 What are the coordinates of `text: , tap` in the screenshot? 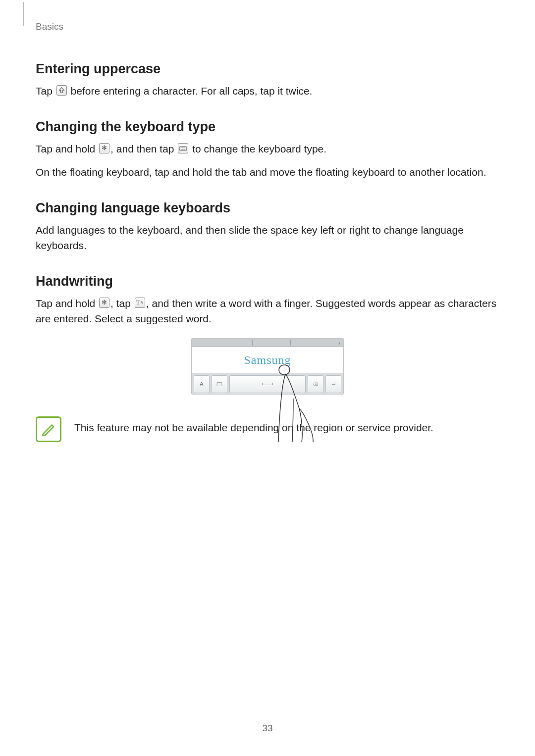 It's located at (122, 303).